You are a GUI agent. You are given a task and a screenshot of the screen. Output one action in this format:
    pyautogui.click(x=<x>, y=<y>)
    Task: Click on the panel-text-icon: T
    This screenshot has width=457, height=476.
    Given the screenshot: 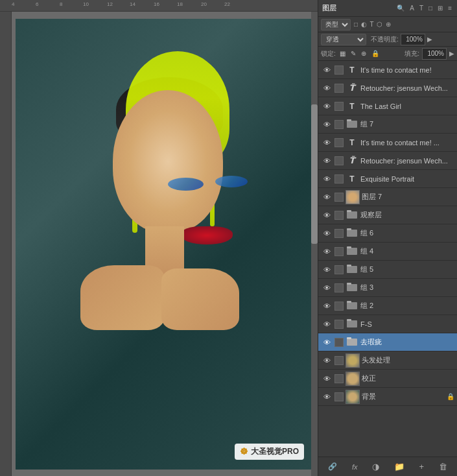 What is the action you would take?
    pyautogui.click(x=421, y=8)
    